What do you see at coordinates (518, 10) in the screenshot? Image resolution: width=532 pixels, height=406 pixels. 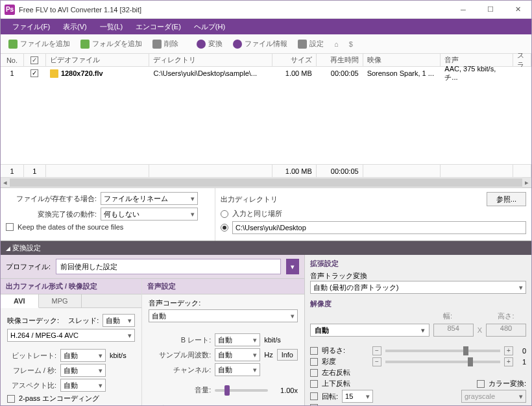 I see `close-button: ✕` at bounding box center [518, 10].